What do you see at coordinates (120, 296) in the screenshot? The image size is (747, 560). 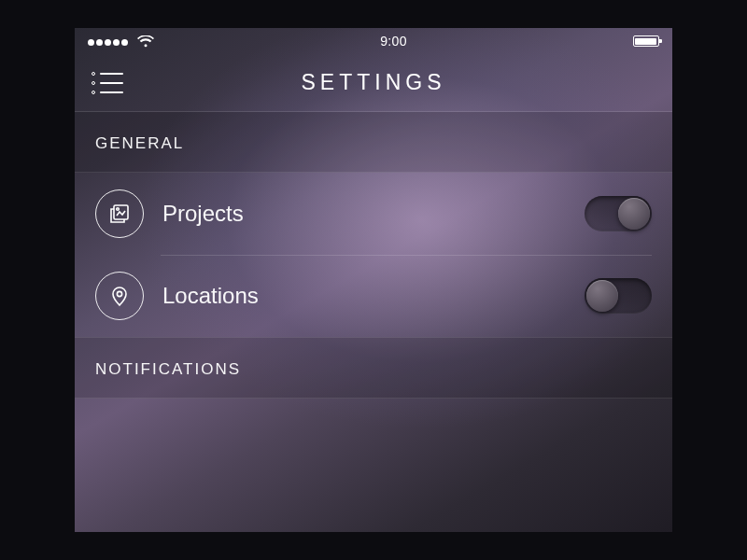 I see `locations-icon` at bounding box center [120, 296].